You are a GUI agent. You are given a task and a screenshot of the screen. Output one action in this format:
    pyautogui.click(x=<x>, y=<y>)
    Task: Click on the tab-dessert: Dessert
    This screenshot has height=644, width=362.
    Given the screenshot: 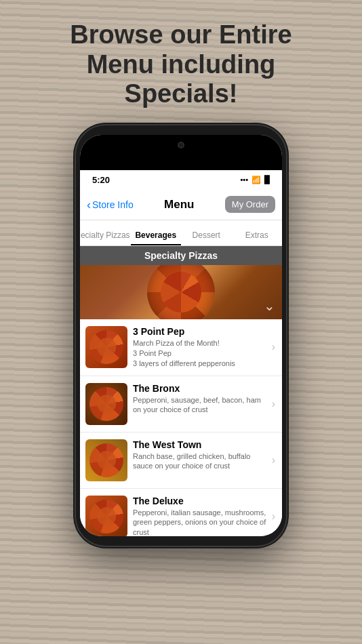 What is the action you would take?
    pyautogui.click(x=206, y=238)
    